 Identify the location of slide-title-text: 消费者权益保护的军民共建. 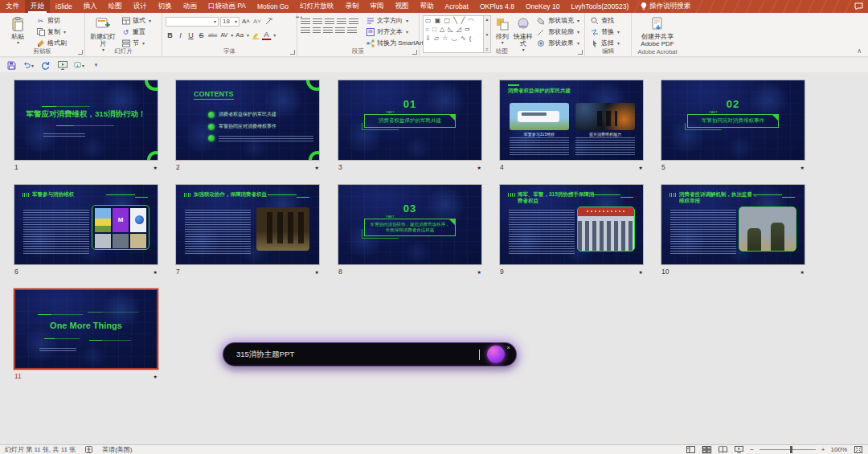
(539, 91).